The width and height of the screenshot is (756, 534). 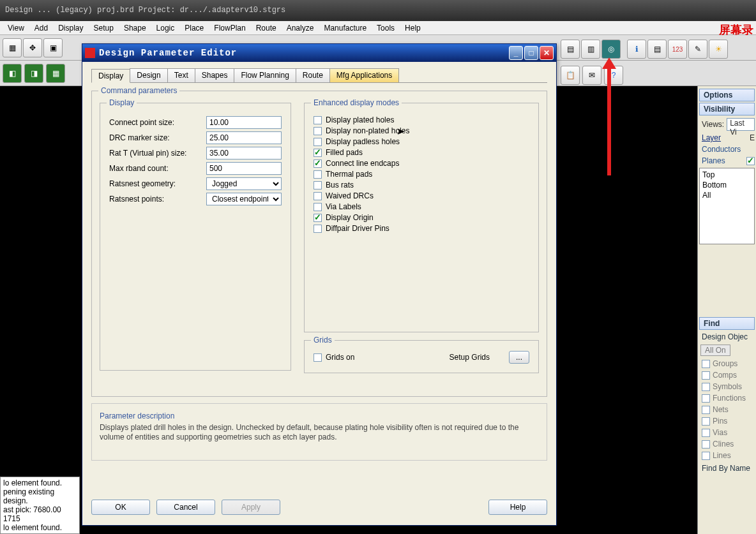 What do you see at coordinates (215, 75) in the screenshot?
I see `tab-shapes: Shapes` at bounding box center [215, 75].